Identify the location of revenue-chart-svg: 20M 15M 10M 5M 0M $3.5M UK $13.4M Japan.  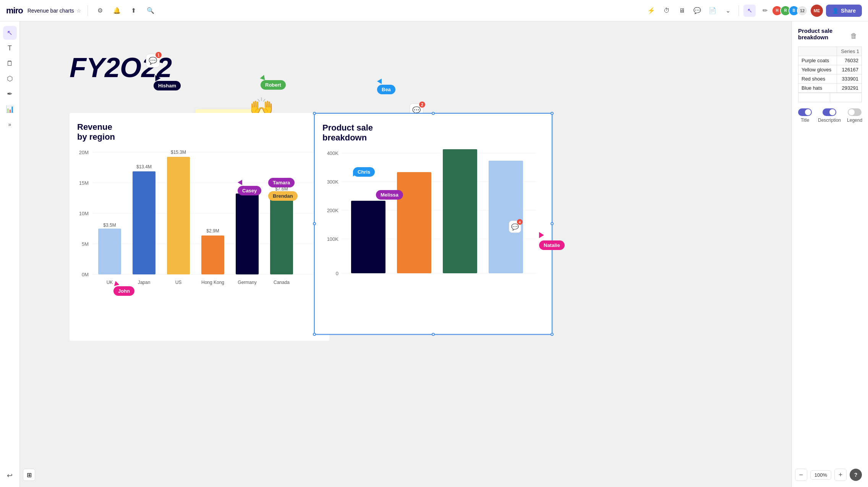
(199, 240).